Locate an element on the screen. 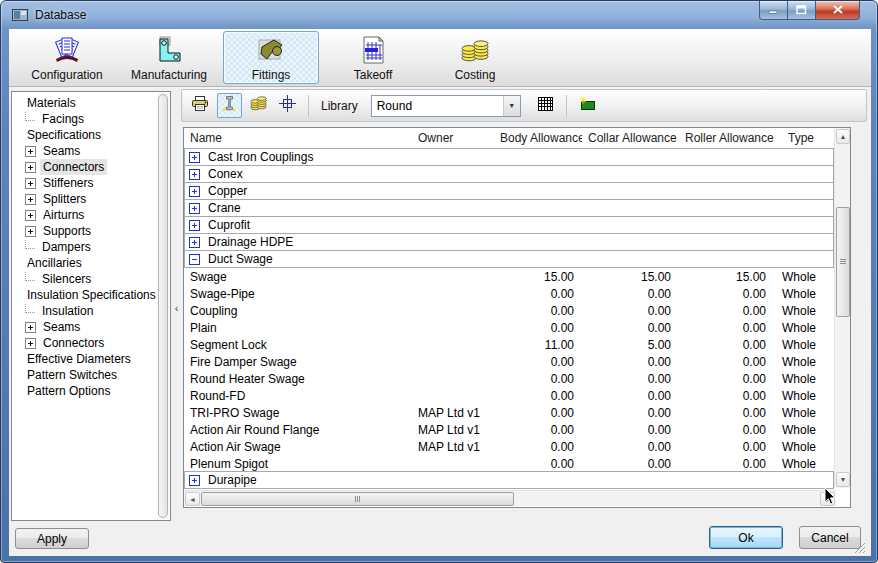  chevron-down-icon: ▼ is located at coordinates (512, 106).